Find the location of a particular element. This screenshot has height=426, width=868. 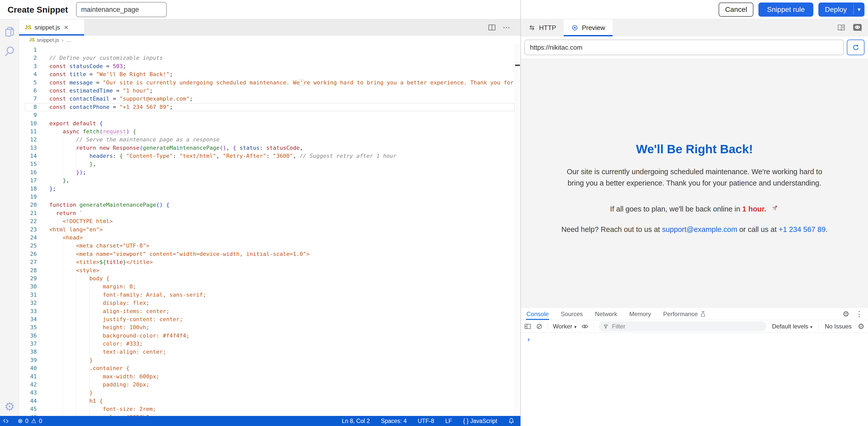

code-line: 19 is located at coordinates (270, 197).